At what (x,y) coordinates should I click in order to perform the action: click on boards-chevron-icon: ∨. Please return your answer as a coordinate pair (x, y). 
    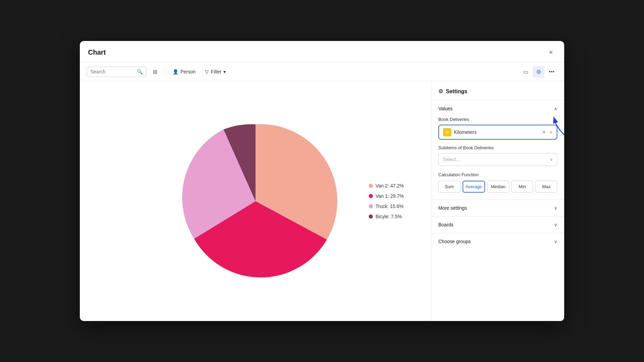
    Looking at the image, I should click on (556, 225).